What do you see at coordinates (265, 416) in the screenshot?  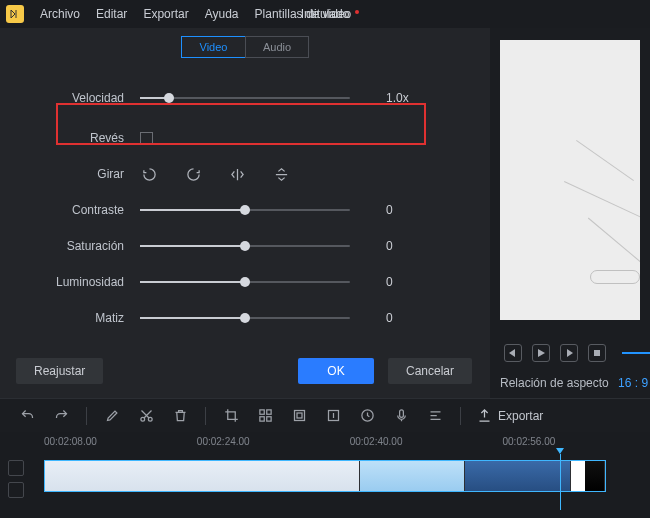 I see `mosaic-icon` at bounding box center [265, 416].